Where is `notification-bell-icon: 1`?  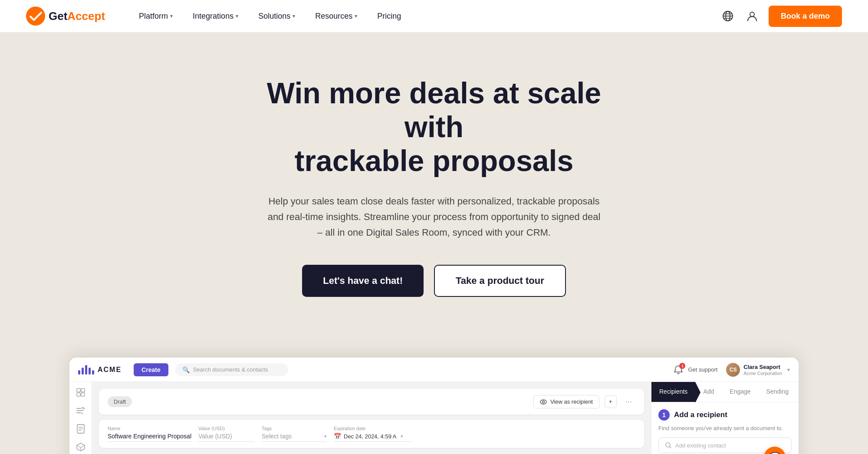 notification-bell-icon: 1 is located at coordinates (678, 370).